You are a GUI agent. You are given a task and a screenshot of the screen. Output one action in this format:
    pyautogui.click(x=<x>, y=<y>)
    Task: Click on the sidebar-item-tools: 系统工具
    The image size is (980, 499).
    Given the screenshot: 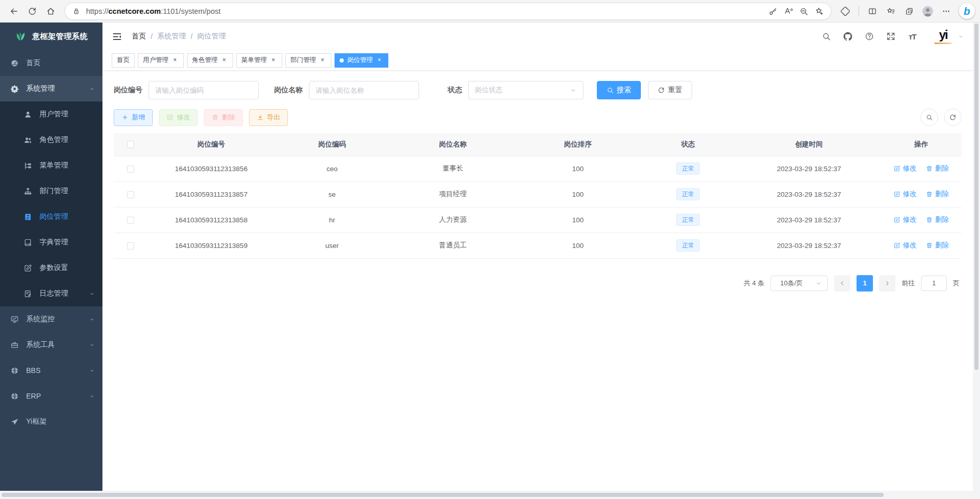 What is the action you would take?
    pyautogui.click(x=51, y=345)
    